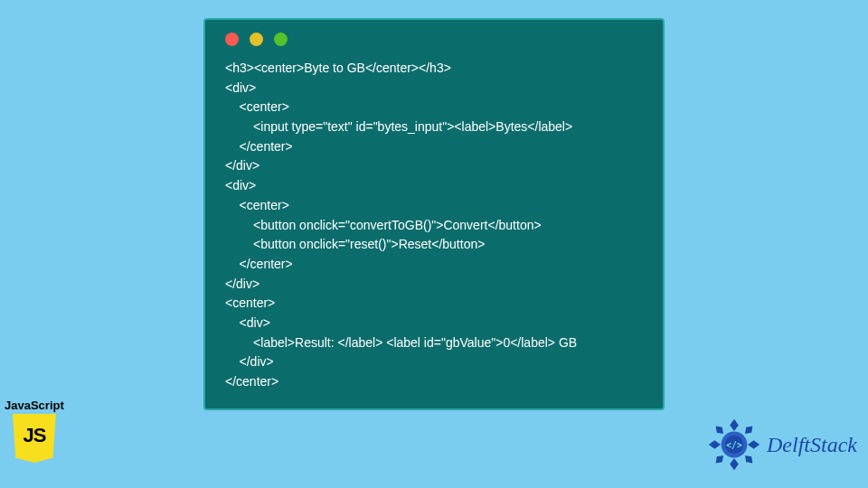 Image resolution: width=868 pixels, height=488 pixels. I want to click on delftstack-name: DelftStack, so click(812, 445).